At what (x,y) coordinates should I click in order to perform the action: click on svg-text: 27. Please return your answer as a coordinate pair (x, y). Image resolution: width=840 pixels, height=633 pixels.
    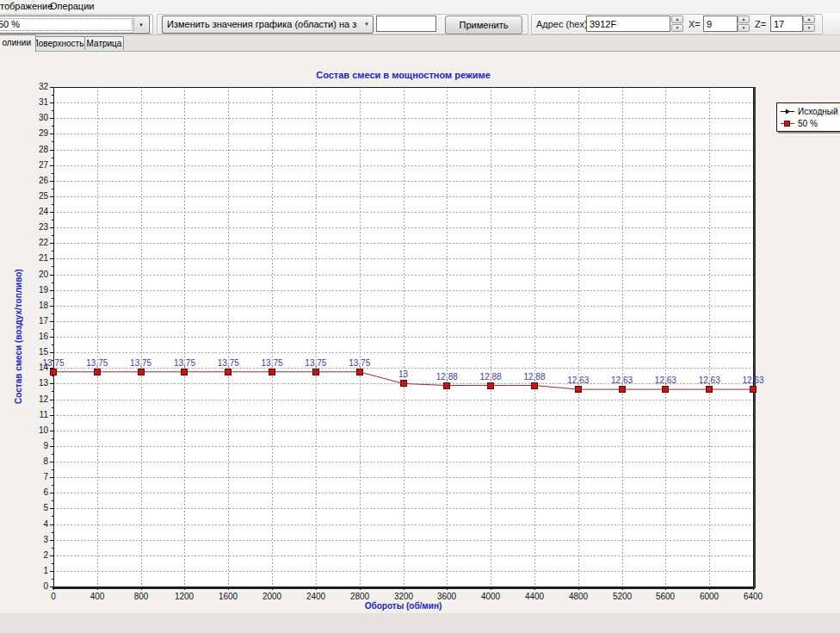
    Looking at the image, I should click on (44, 165).